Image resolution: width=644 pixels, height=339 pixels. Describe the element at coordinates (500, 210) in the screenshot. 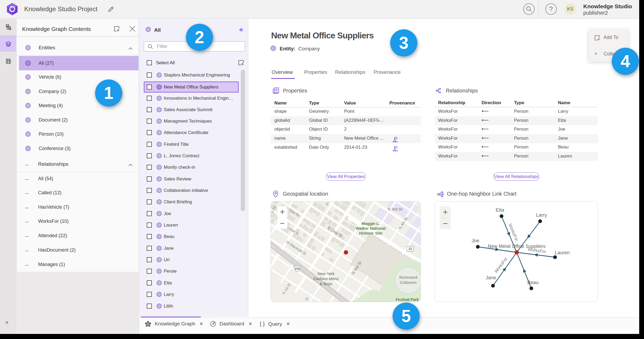

I see `svg-text: Etta` at that location.